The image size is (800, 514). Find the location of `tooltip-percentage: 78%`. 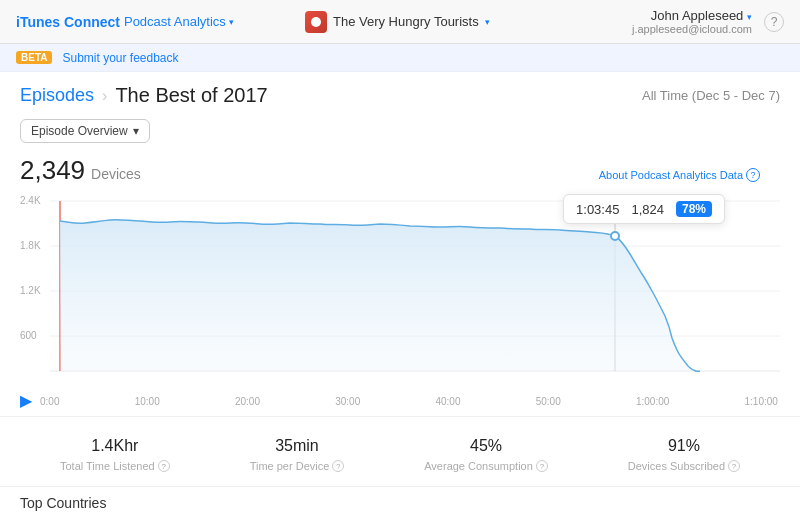

tooltip-percentage: 78% is located at coordinates (694, 209).